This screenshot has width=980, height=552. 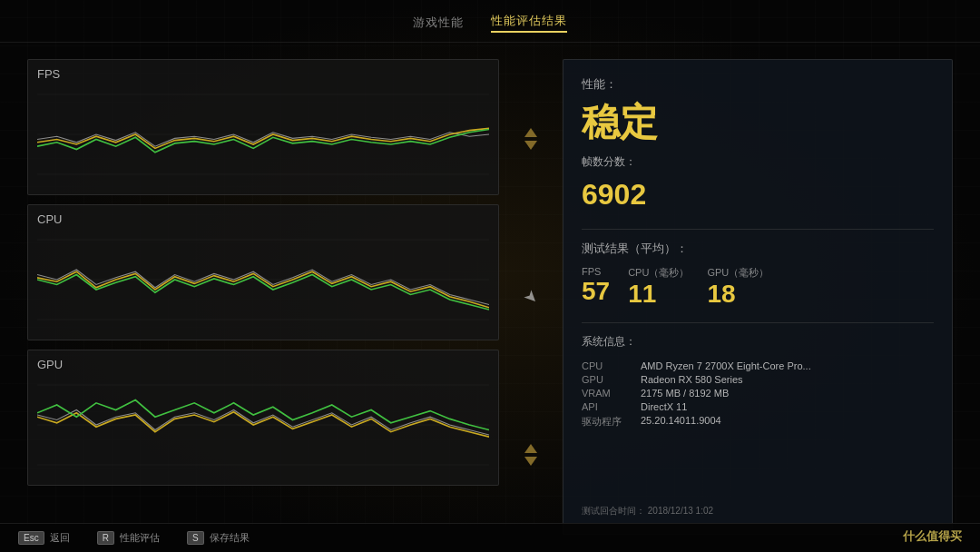 I want to click on gpu-metric-label: GPU（毫秒）, so click(x=738, y=272).